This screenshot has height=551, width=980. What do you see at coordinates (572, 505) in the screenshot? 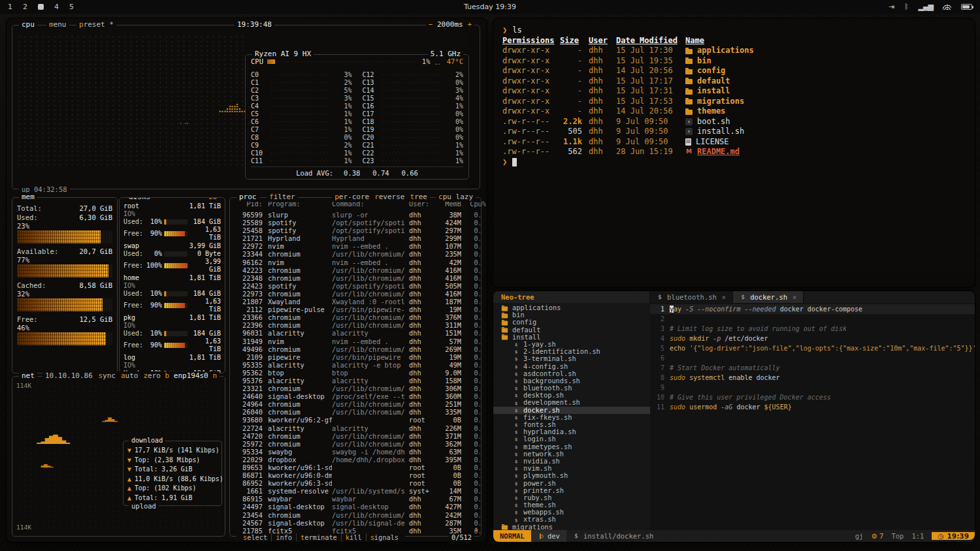
I see `tree-item: theme.sh` at bounding box center [572, 505].